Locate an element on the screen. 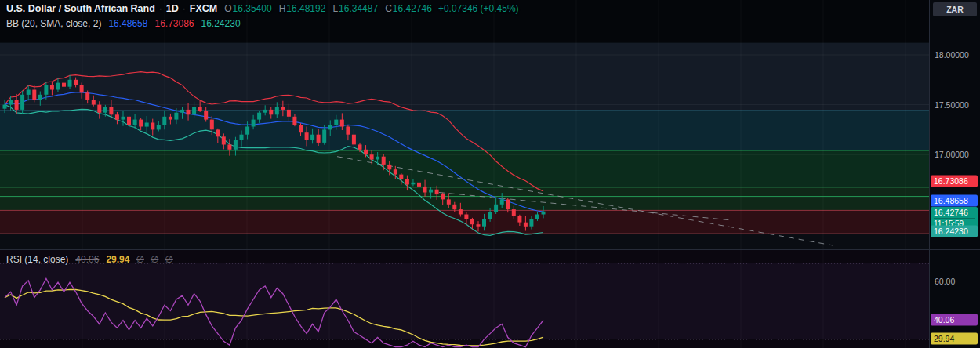  ohlc-close-value: 16.42746 is located at coordinates (412, 9).